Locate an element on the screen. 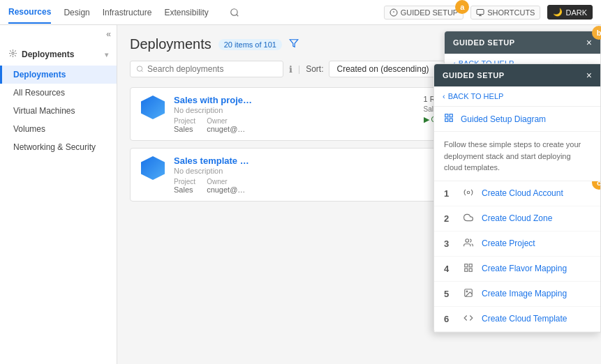 Image resolution: width=601 pixels, height=364 pixels. cloud-zone-icon is located at coordinates (468, 219).